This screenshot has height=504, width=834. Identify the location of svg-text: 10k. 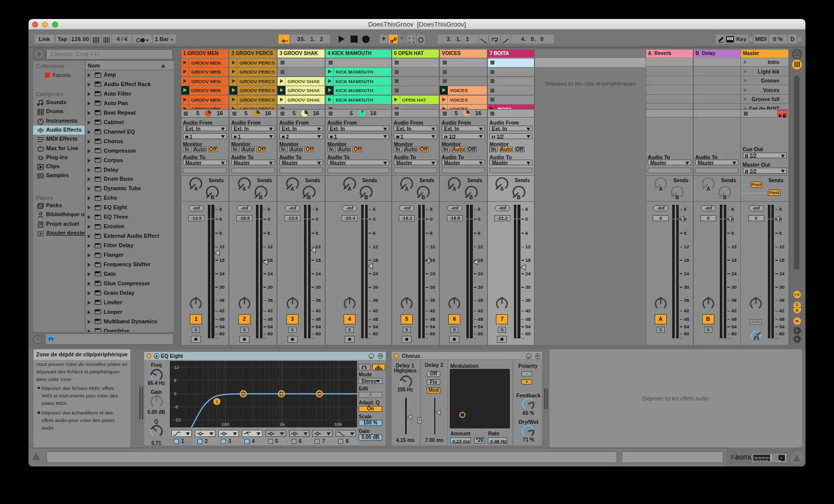
(339, 424).